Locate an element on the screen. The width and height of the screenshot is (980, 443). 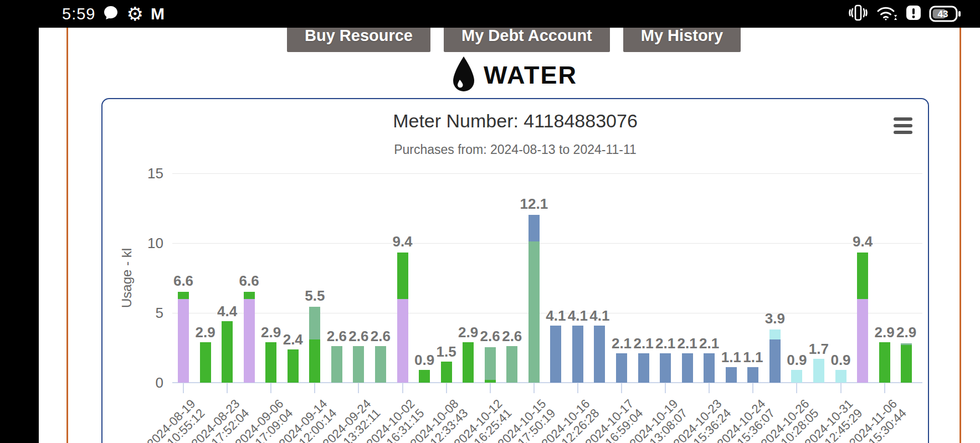
water-drop-icon is located at coordinates (464, 75).